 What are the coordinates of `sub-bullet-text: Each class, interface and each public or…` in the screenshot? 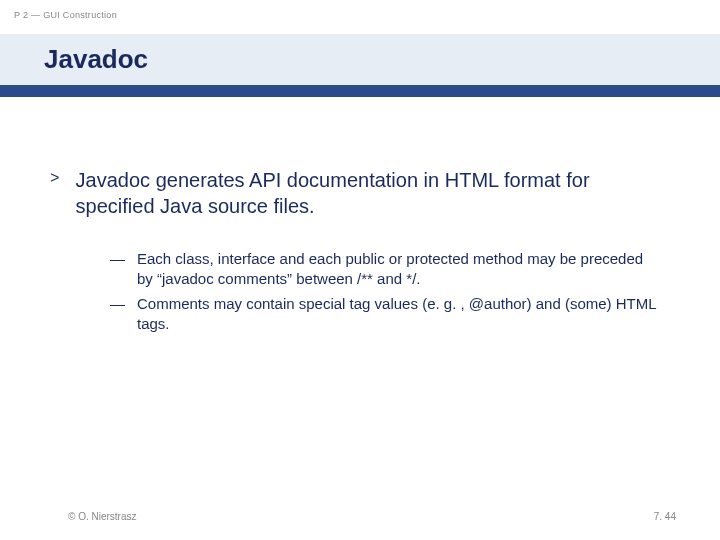 It's located at (398, 270).